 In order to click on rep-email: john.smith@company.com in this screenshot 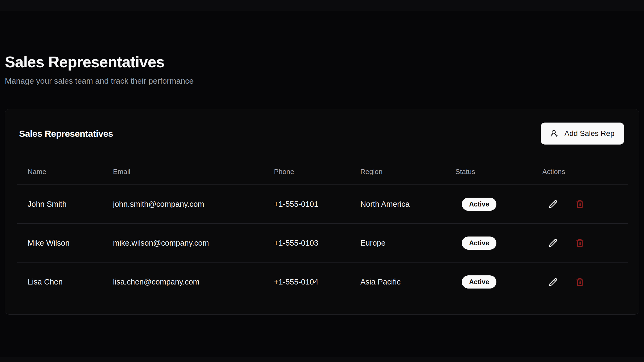, I will do `click(183, 204)`.